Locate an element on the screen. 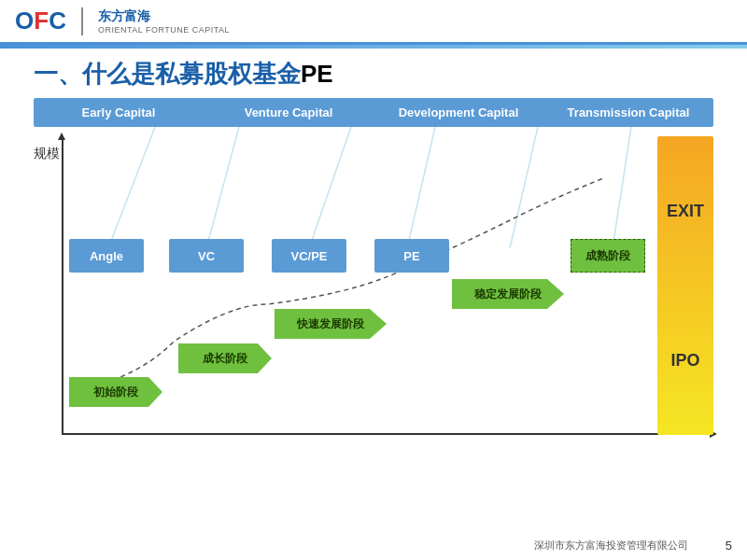 Image resolution: width=747 pixels, height=560 pixels. stage-vc: VC is located at coordinates (206, 256).